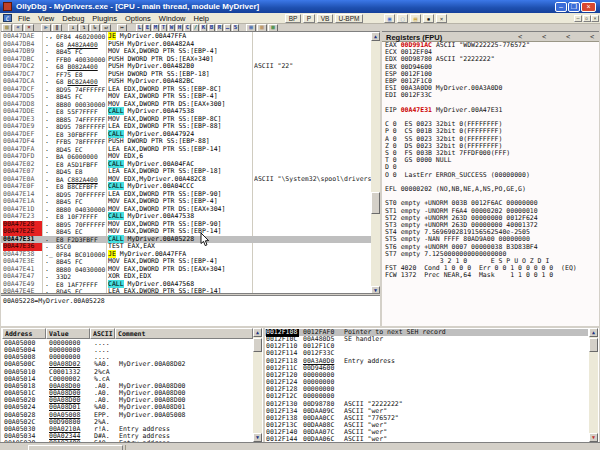  I want to click on disasm-bytes: E8 1AF7FFFF, so click(81, 285).